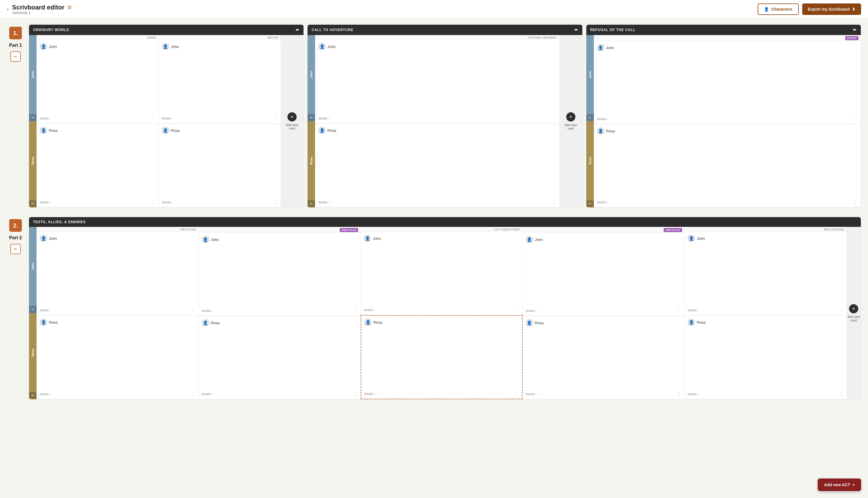 The height and width of the screenshot is (498, 868). I want to click on details-link: details ›, so click(45, 118).